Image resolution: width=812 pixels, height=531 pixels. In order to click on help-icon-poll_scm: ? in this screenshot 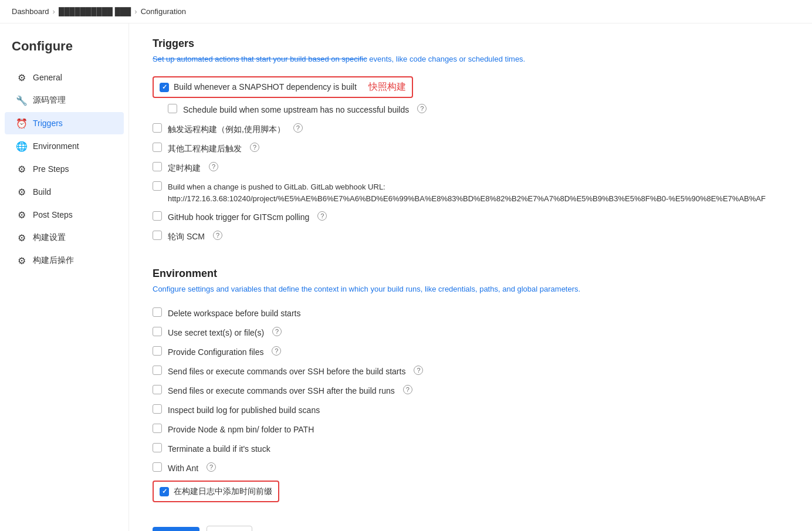, I will do `click(218, 235)`.